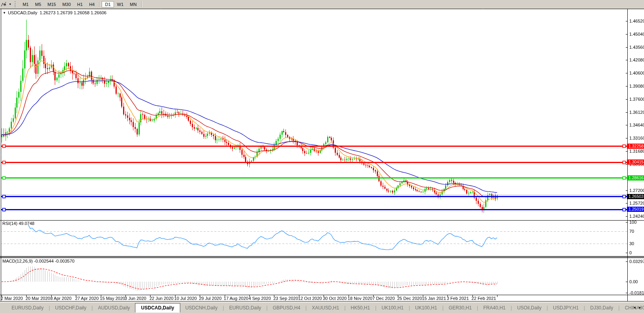 The width and height of the screenshot is (644, 313). Describe the element at coordinates (635, 197) in the screenshot. I see `price-line-badge: 1.26503` at that location.